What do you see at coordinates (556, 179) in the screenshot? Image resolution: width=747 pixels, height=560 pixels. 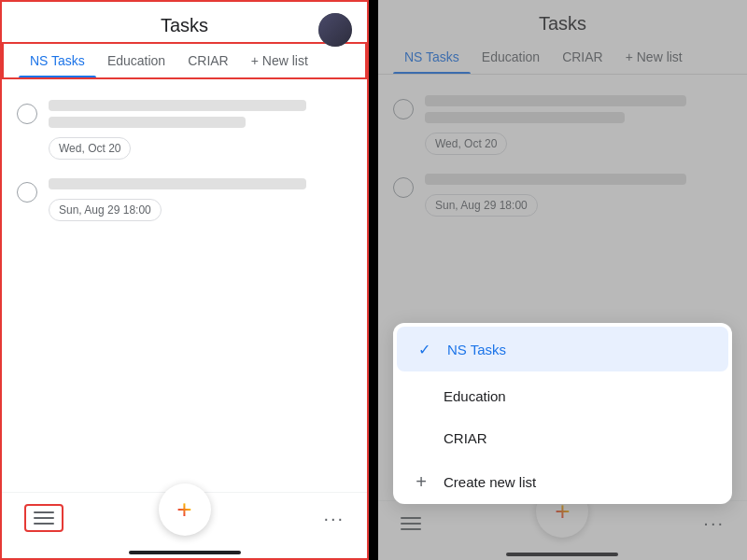 I see `right-task-text-blur-2a` at bounding box center [556, 179].